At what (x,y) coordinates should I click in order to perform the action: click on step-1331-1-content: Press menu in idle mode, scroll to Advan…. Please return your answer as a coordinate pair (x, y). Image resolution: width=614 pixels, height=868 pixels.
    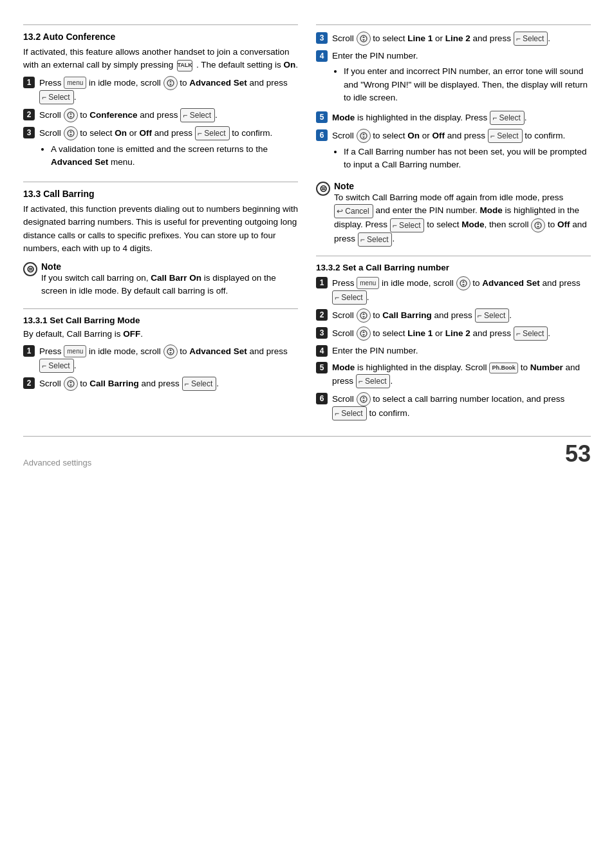
    Looking at the image, I should click on (169, 359).